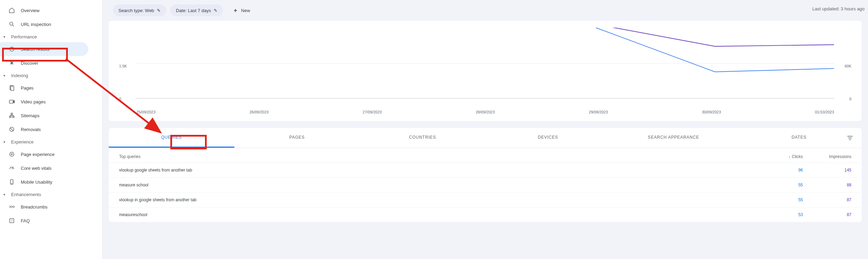 Image resolution: width=868 pixels, height=259 pixels. What do you see at coordinates (30, 115) in the screenshot?
I see `sidebar-item-label: Sitemaps` at bounding box center [30, 115].